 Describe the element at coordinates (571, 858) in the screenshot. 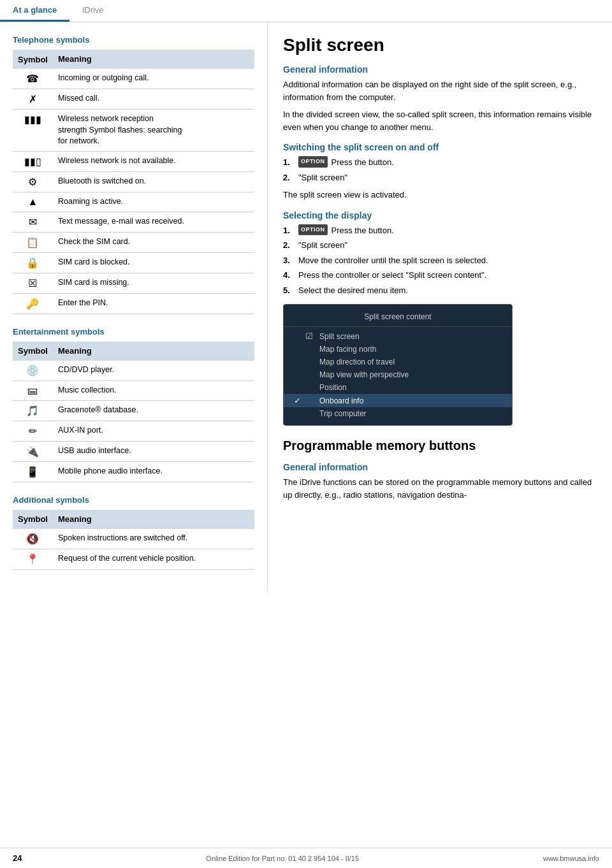

I see `footer-site: www.bmwusa.info` at that location.